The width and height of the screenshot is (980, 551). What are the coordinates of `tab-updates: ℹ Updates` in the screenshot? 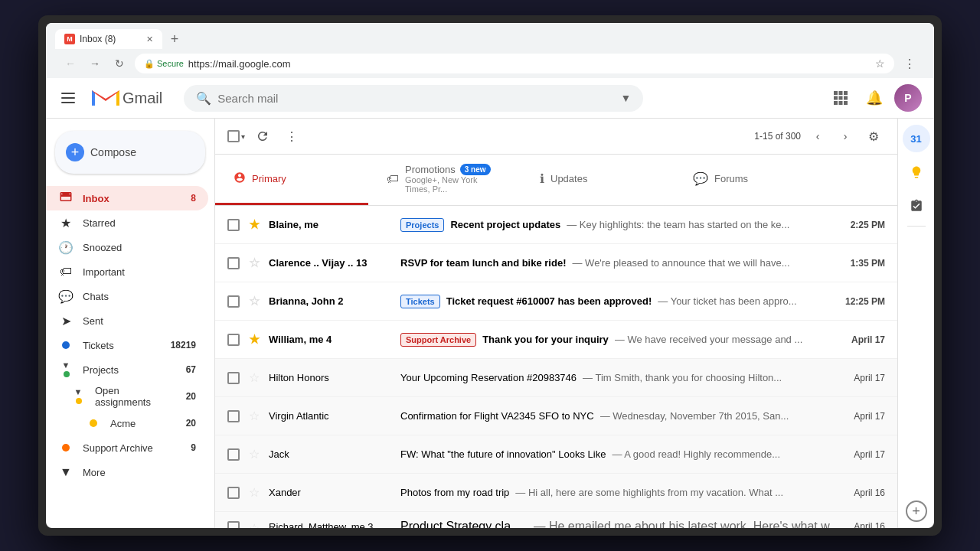 It's located at (598, 180).